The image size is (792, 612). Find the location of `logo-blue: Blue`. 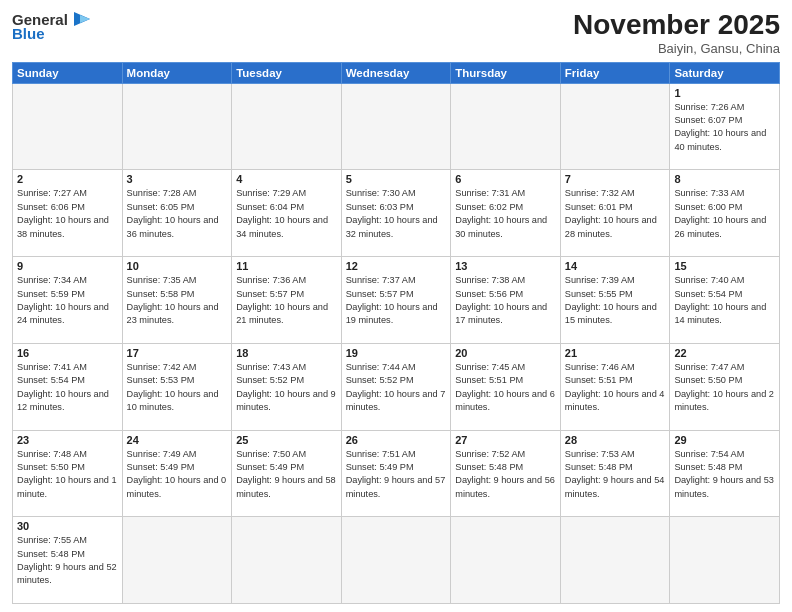

logo-blue: Blue is located at coordinates (28, 34).